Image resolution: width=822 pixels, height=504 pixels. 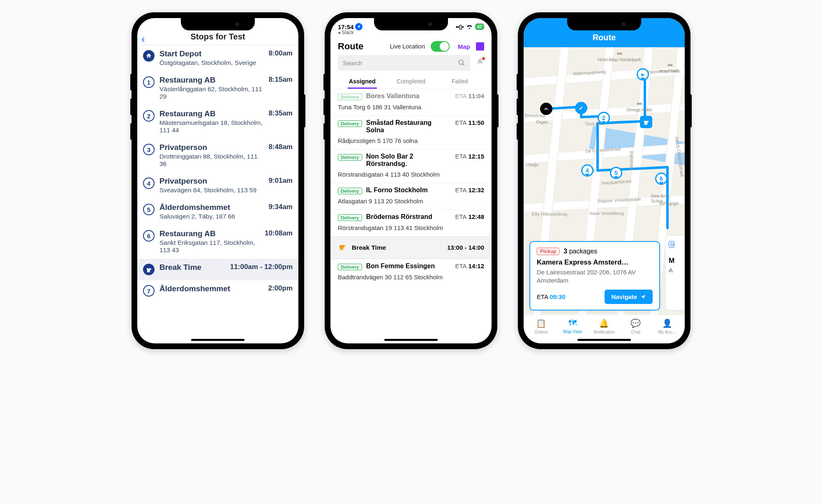 I want to click on map-marker-break, so click(x=646, y=122).